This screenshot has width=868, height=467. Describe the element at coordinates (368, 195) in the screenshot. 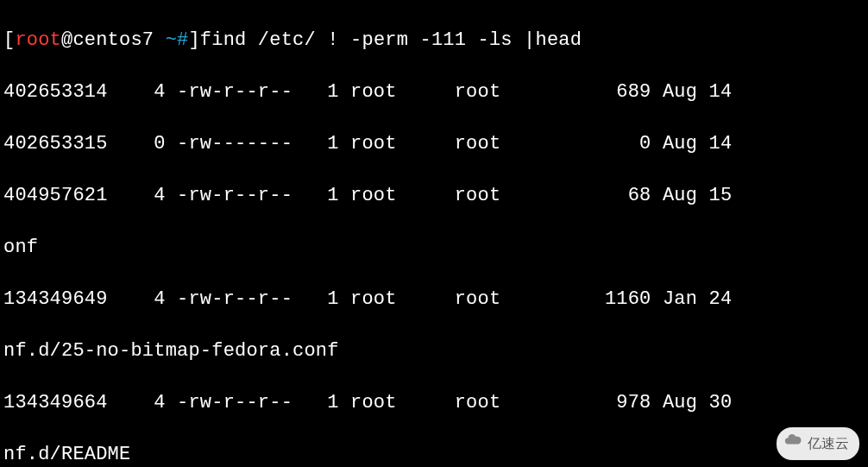

I see `output-line: 404957621 4 -rw-r--r-- 1 root root 68 Au…` at that location.